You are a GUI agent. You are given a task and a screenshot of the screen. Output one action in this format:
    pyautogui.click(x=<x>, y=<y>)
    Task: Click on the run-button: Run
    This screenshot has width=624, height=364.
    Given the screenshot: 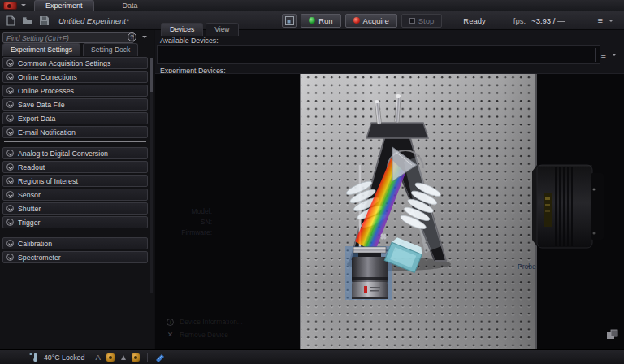 What is the action you would take?
    pyautogui.click(x=320, y=21)
    